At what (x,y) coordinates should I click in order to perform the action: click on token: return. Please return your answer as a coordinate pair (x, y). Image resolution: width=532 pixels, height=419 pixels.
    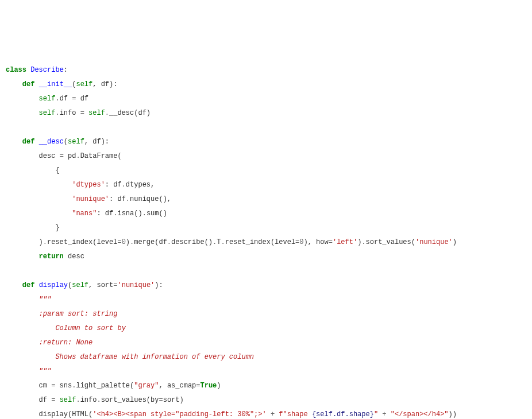
    Looking at the image, I should click on (52, 257).